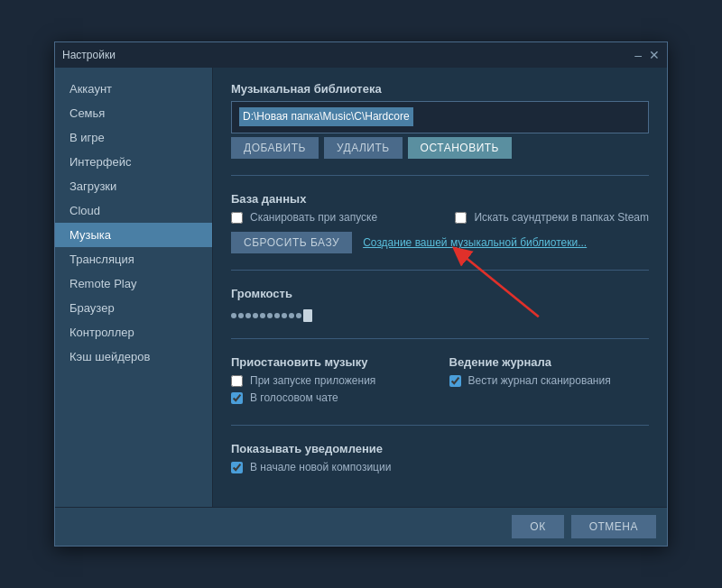  What do you see at coordinates (550, 381) in the screenshot?
I see `scan-log-row: Вести журнал сканирования` at bounding box center [550, 381].